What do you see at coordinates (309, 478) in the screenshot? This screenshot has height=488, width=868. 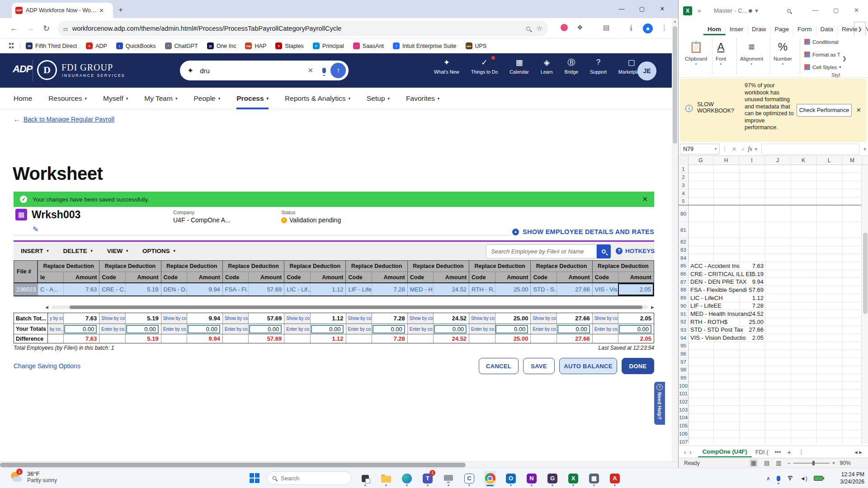 I see `taskbar-search` at bounding box center [309, 478].